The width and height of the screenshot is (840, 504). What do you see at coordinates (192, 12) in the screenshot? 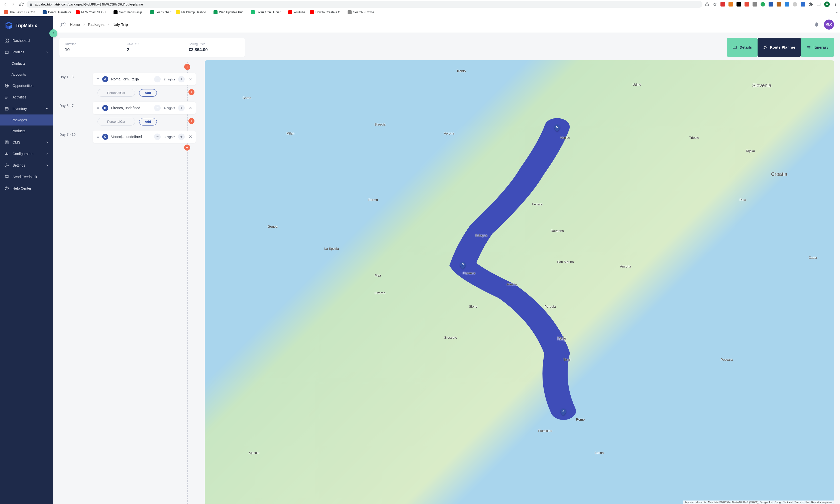
I see `bookmark-item: Mailchimp Dashbo…` at bounding box center [192, 12].